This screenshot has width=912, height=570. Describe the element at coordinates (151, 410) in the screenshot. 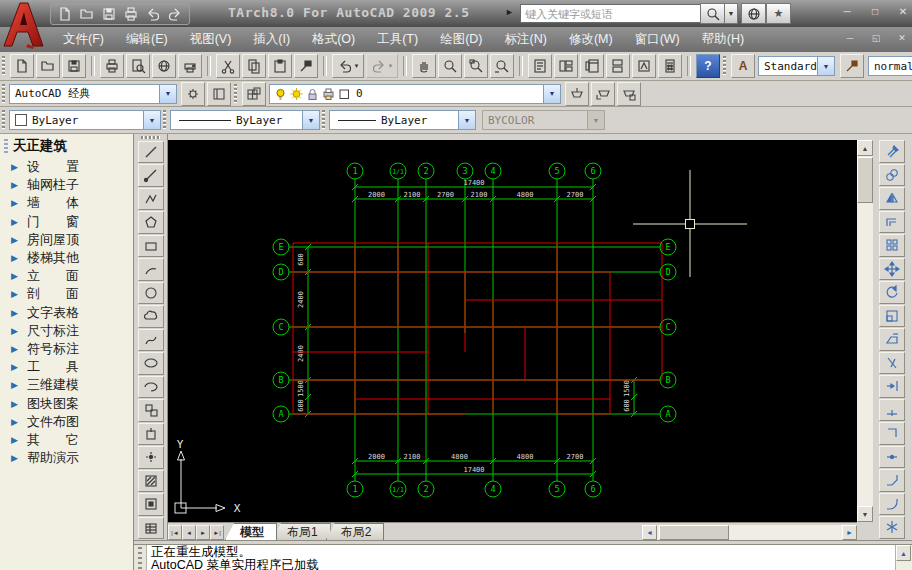

I see `insert-block-button` at that location.